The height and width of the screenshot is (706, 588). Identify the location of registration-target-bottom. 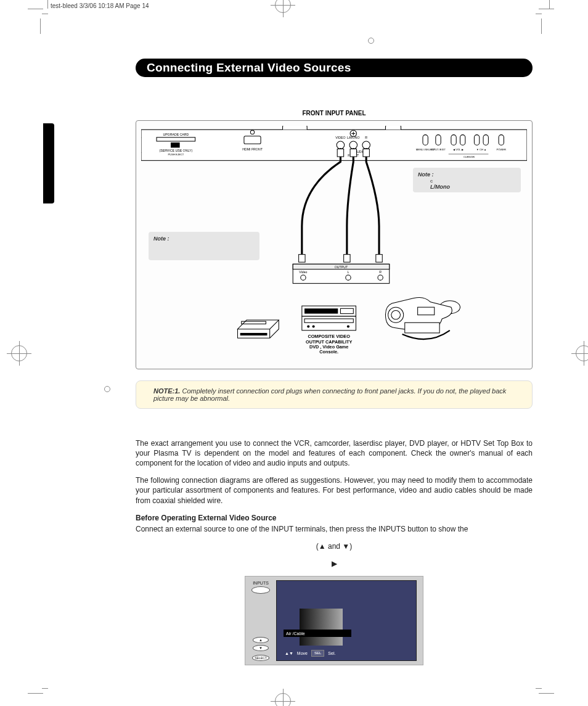
(283, 699).